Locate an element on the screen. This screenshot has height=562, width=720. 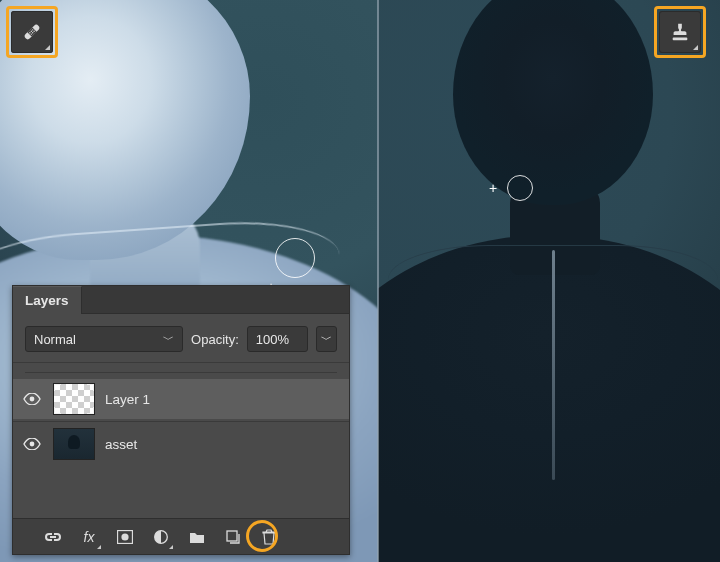
highlight-new-layer-button is located at coordinates (262, 536).